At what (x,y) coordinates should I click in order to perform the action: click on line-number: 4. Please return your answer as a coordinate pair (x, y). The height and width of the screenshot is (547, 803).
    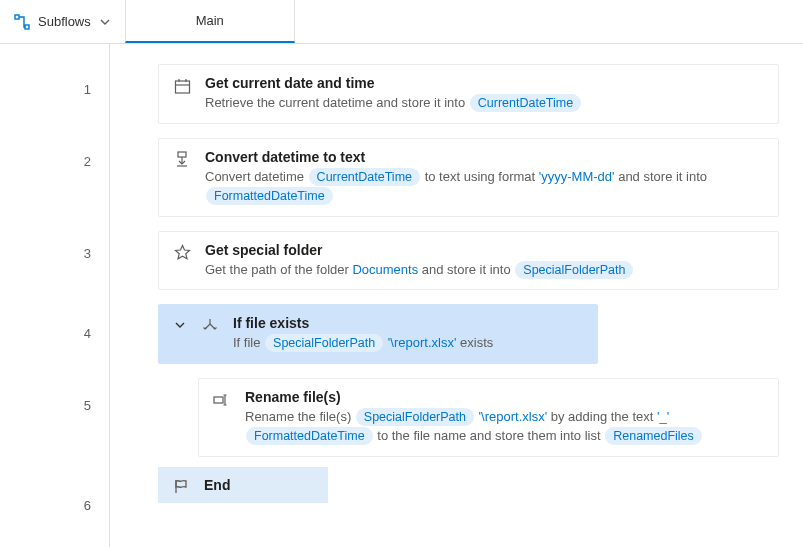
    Looking at the image, I should click on (54, 350).